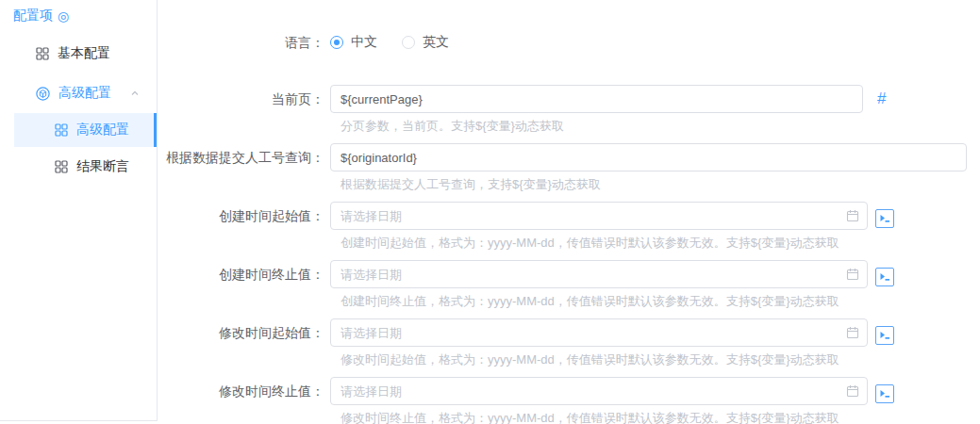 The width and height of the screenshot is (980, 424). I want to click on field-hint: 分页参数，当前页。支持${变量}动态获取, so click(613, 126).